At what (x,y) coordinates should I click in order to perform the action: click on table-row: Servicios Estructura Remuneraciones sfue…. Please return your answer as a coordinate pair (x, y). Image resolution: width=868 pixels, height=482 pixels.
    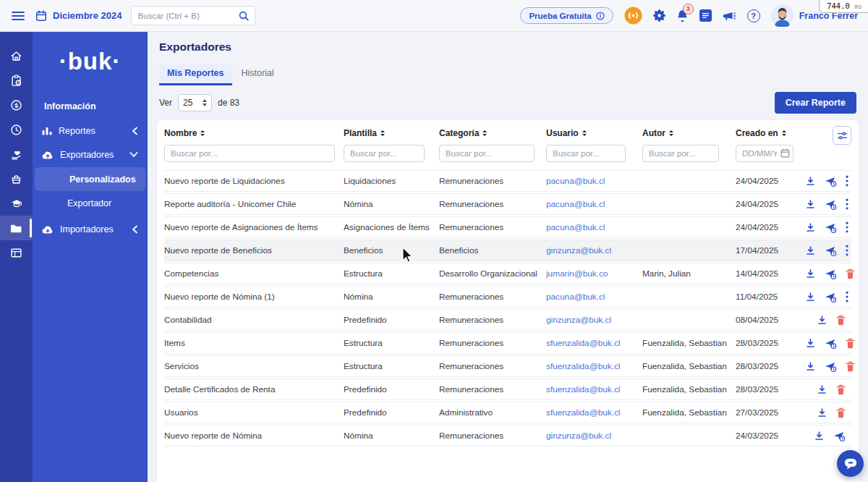
    Looking at the image, I should click on (508, 366).